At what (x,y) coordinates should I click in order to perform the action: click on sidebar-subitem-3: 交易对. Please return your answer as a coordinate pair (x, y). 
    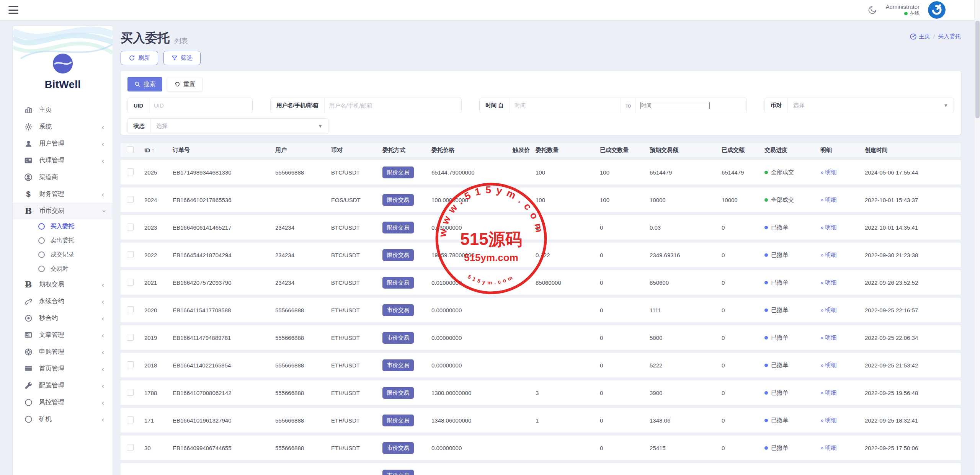
    Looking at the image, I should click on (63, 269).